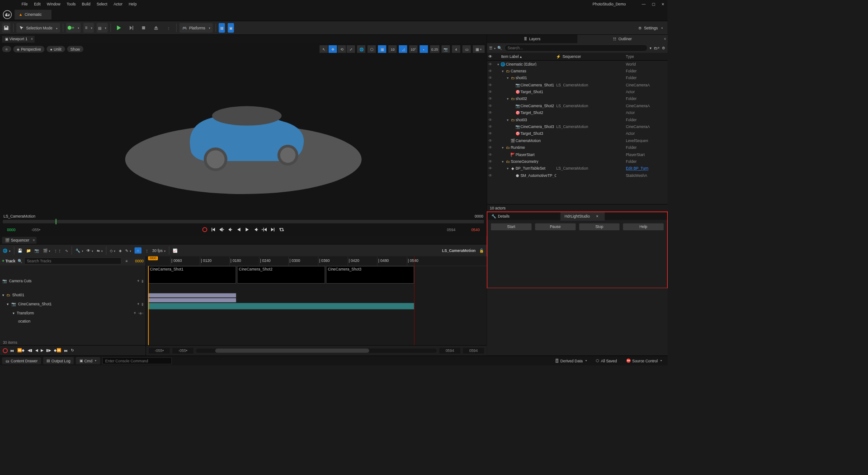  I want to click on close-icon: ×, so click(32, 39).